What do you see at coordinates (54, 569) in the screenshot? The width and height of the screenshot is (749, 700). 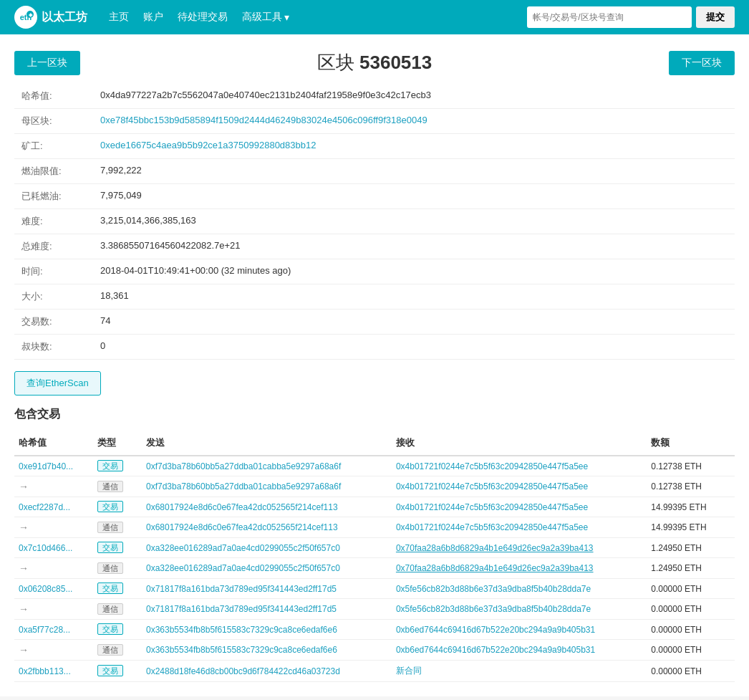 I see `tx-hash-cell: →` at bounding box center [54, 569].